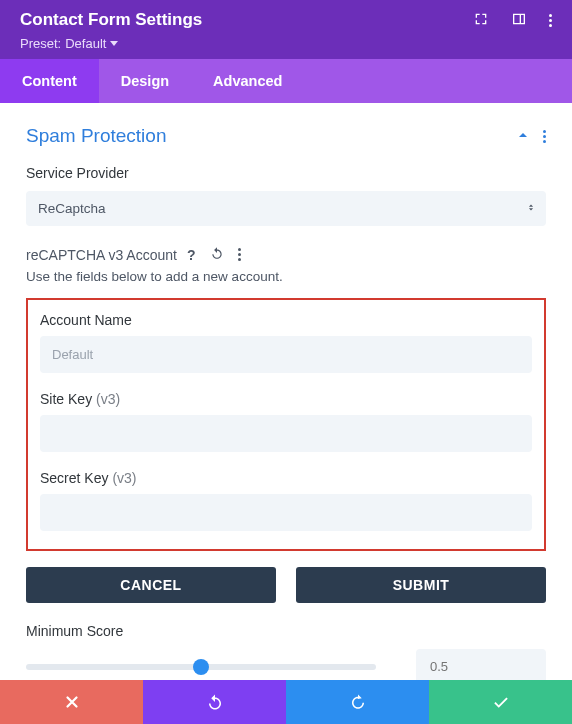 Image resolution: width=572 pixels, height=724 pixels. What do you see at coordinates (217, 254) in the screenshot?
I see `reset-icon` at bounding box center [217, 254].